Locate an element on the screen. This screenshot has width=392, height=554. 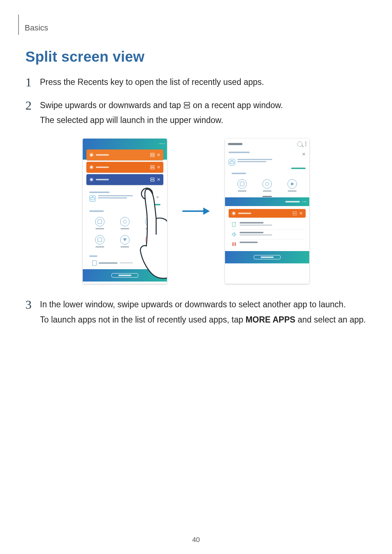
step-text: Swipe upwards or downwards and tap on a … is located at coordinates (203, 106).